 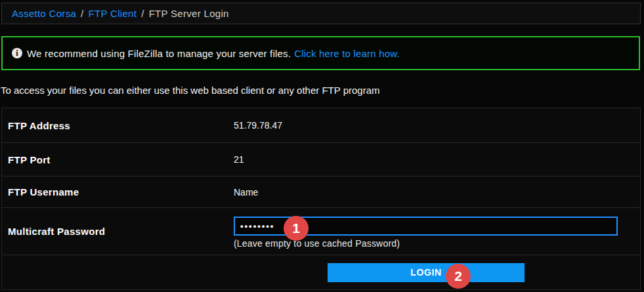 I want to click on login-row-spacer, so click(x=116, y=272).